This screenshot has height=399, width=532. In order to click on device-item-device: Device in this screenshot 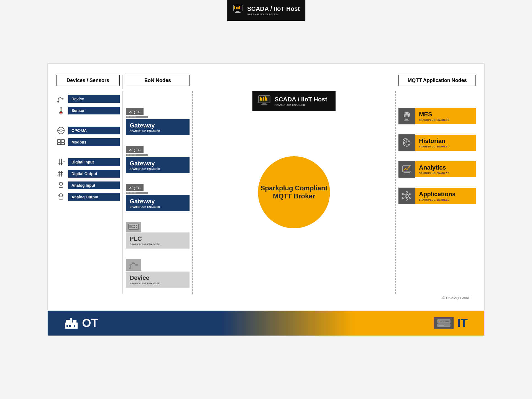, I will do `click(88, 99)`.